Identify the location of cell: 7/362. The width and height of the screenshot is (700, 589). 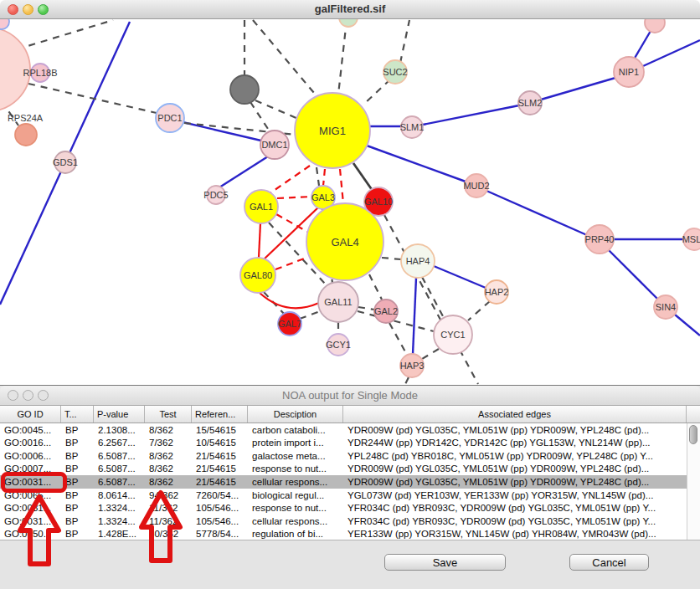
(168, 443).